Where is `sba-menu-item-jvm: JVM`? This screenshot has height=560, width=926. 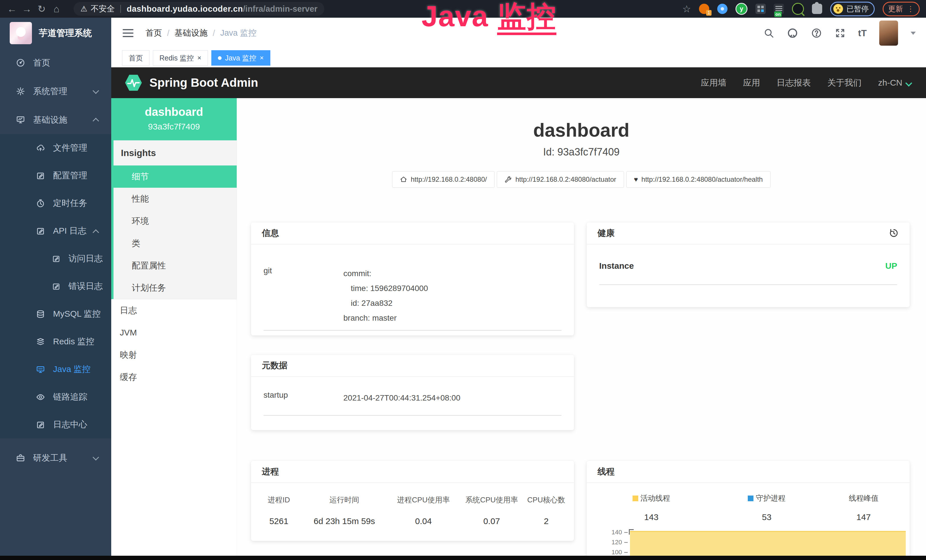 sba-menu-item-jvm: JVM is located at coordinates (174, 333).